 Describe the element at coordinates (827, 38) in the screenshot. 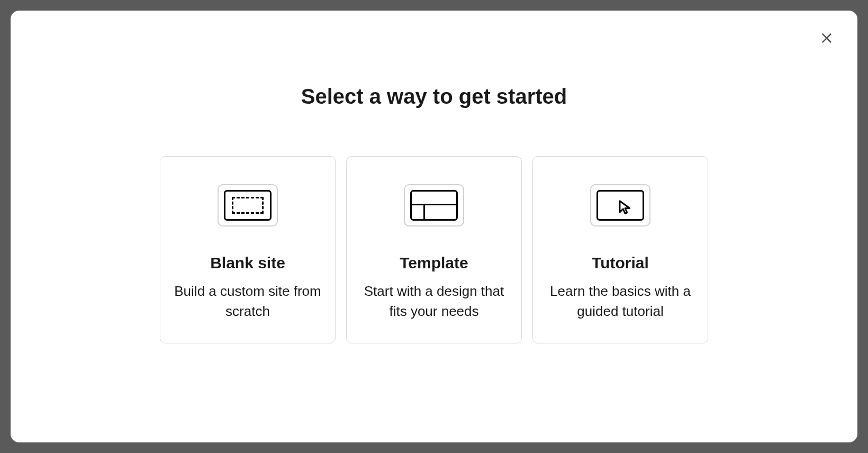

I see `close-button` at that location.